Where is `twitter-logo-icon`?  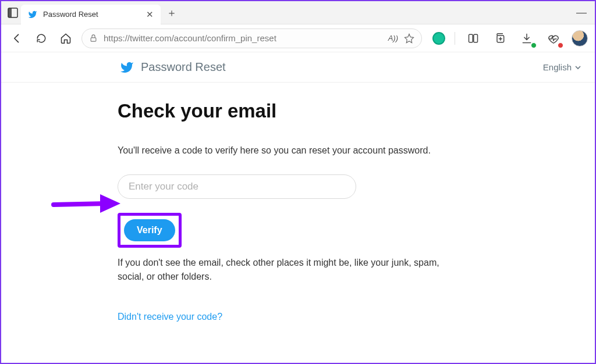 twitter-logo-icon is located at coordinates (127, 67).